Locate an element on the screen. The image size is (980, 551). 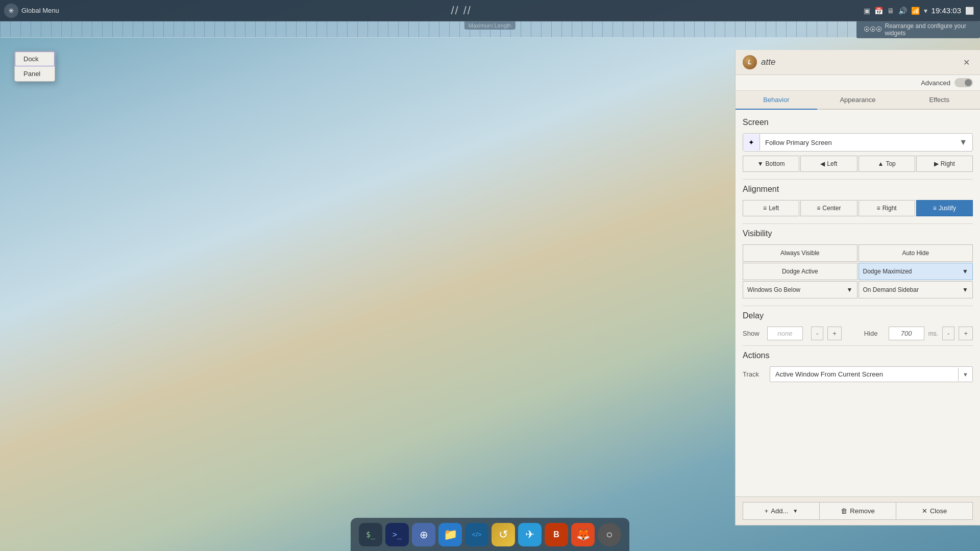
widget-bar-text: ⦿⦿⦿ Rearrange and configure your widgets is located at coordinates (918, 30).